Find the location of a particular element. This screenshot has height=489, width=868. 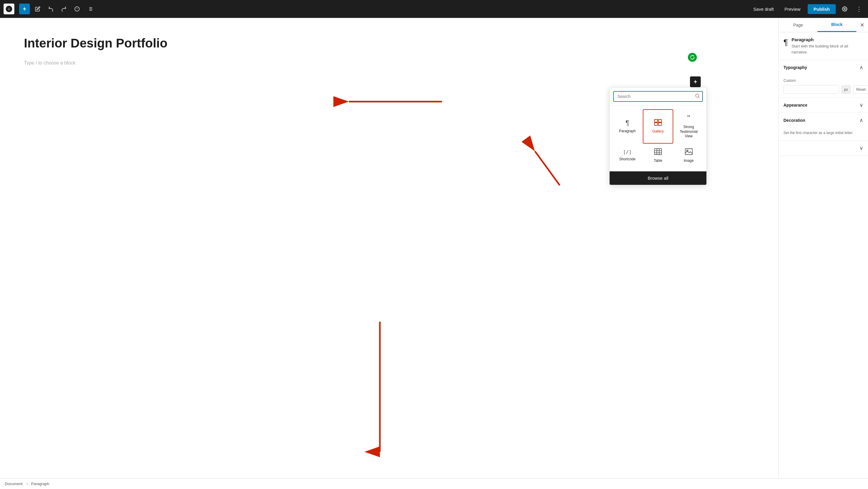

paragraph-block-icon: ¶ is located at coordinates (786, 42).